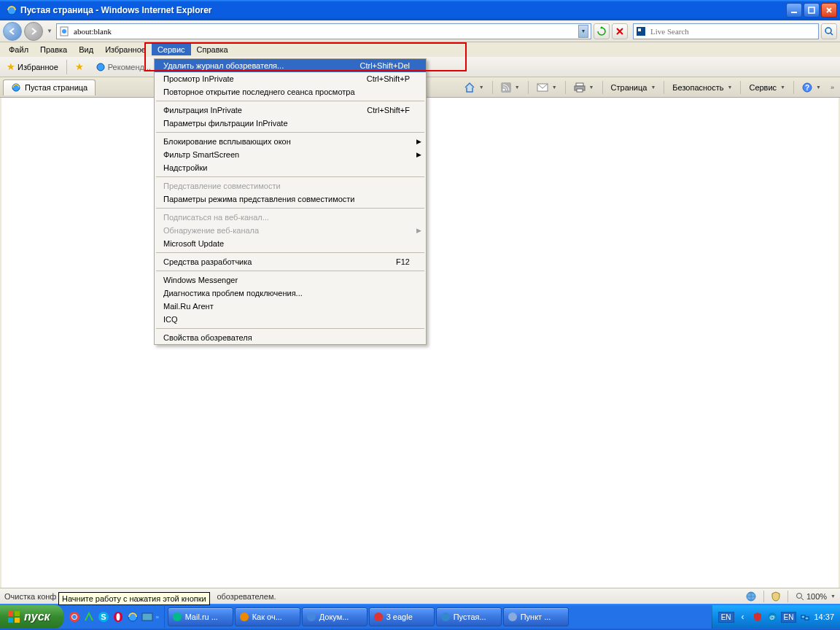 This screenshot has height=630, width=840. Describe the element at coordinates (158, 617) in the screenshot. I see `ql-expand-icon: »` at that location.